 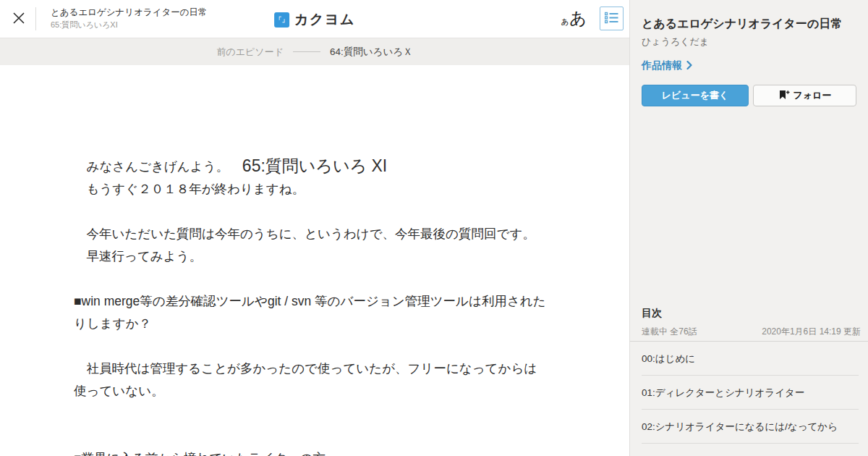 What do you see at coordinates (695, 96) in the screenshot?
I see `write-review-button: レビューを書く` at bounding box center [695, 96].